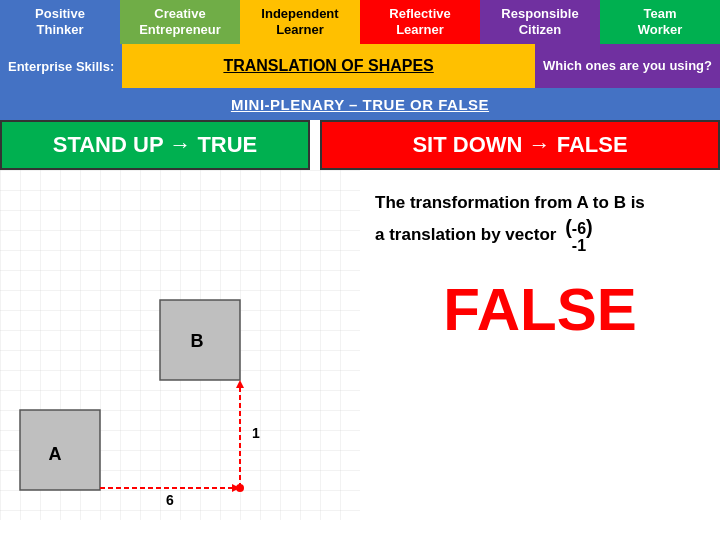 Image resolution: width=720 pixels, height=540 pixels. What do you see at coordinates (198, 341) in the screenshot?
I see `svg-text: B` at bounding box center [198, 341].